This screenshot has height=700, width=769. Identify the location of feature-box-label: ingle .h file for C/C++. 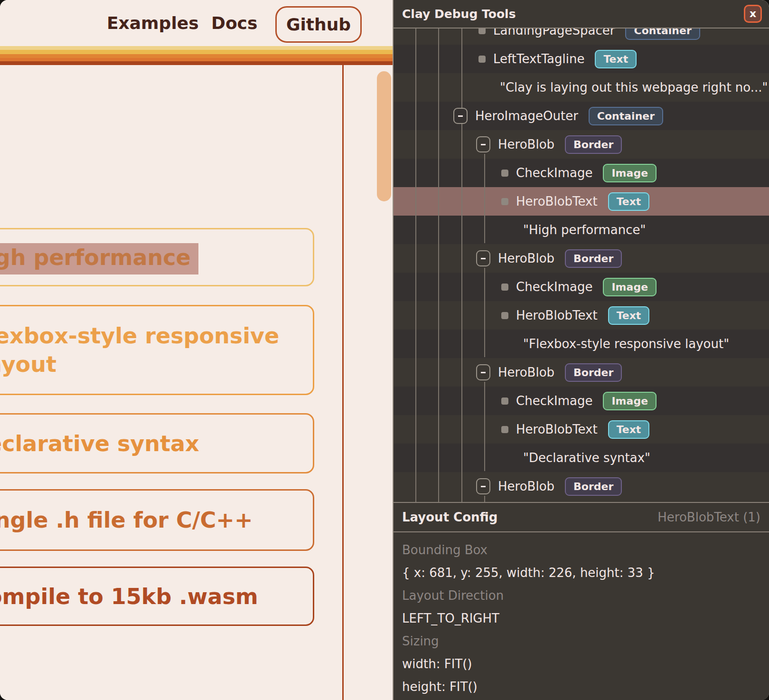
(126, 520).